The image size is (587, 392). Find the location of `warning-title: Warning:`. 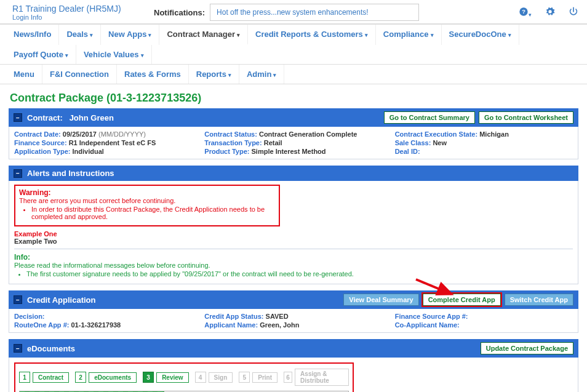

warning-title: Warning: is located at coordinates (147, 193).